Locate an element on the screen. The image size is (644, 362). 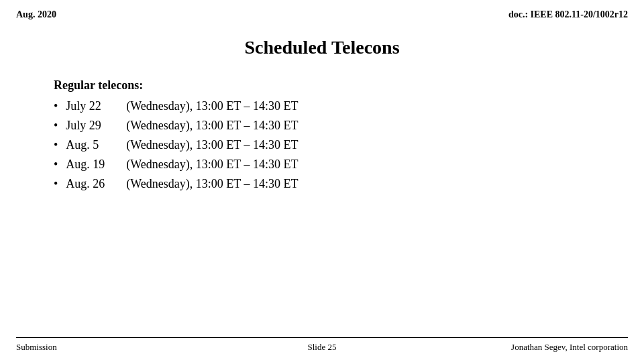
list-item: •July 22(Wednesday), 13:00 ET – 14:30 ET is located at coordinates (349, 106).